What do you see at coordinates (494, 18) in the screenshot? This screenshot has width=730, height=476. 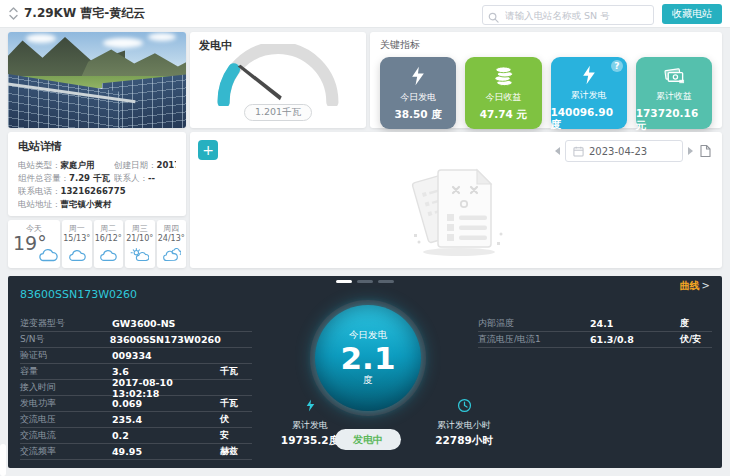 I see `search-icon` at bounding box center [494, 18].